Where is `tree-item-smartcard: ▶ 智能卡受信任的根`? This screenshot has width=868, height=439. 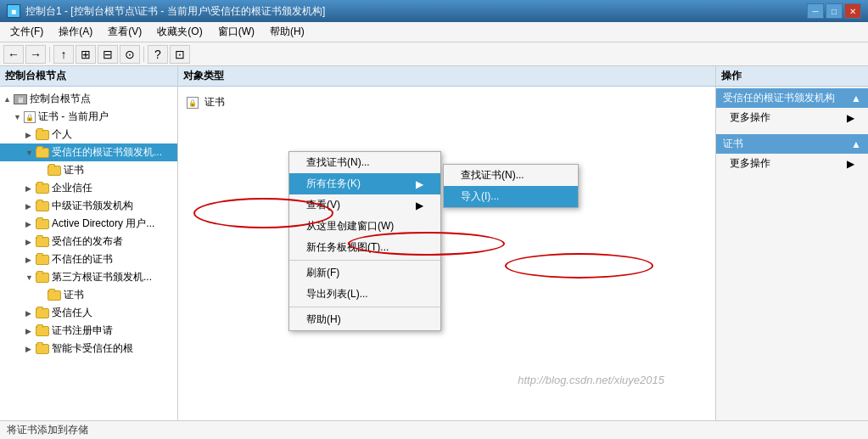 tree-item-smartcard: ▶ 智能卡受信任的根 is located at coordinates (88, 348).